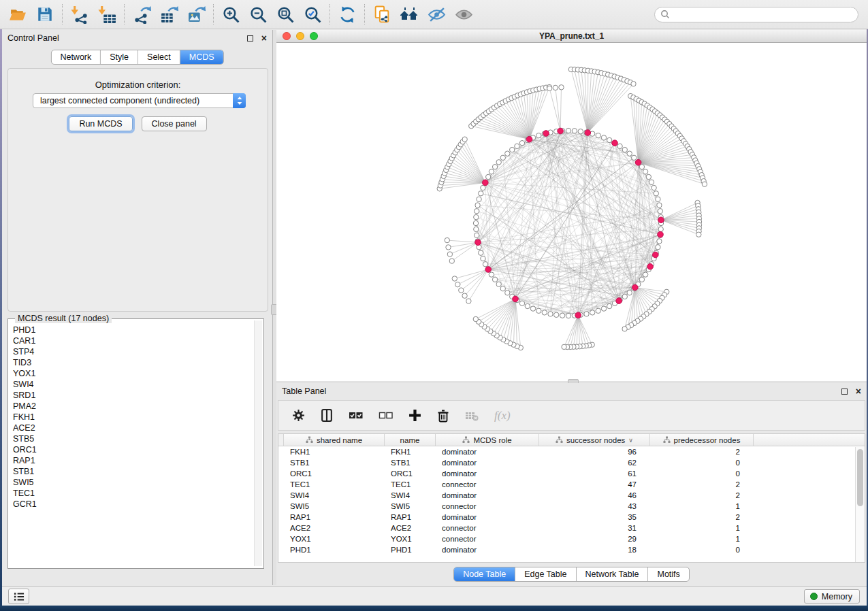 The image size is (868, 611). I want to click on export-image-button, so click(196, 14).